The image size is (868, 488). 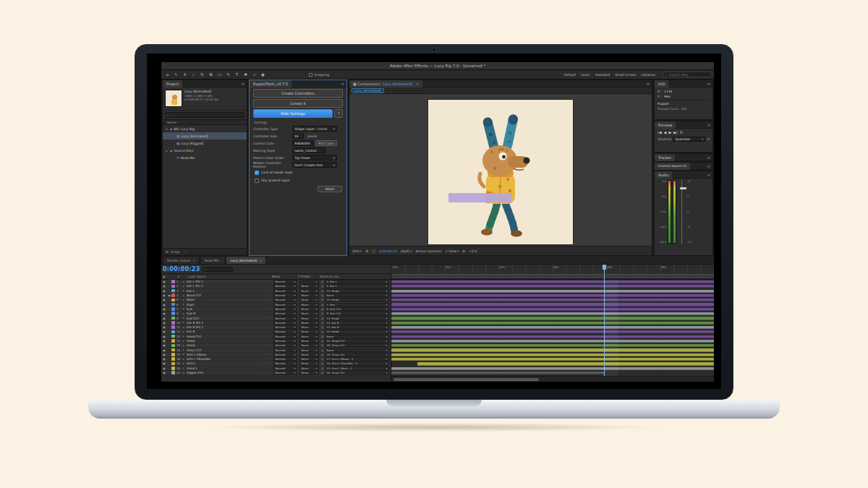 What do you see at coordinates (665, 132) in the screenshot?
I see `transport-button: ◀` at bounding box center [665, 132].